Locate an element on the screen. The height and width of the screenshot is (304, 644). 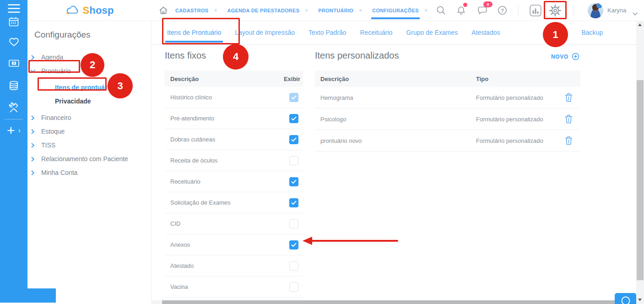
column-descricao: Descrição is located at coordinates (184, 79).